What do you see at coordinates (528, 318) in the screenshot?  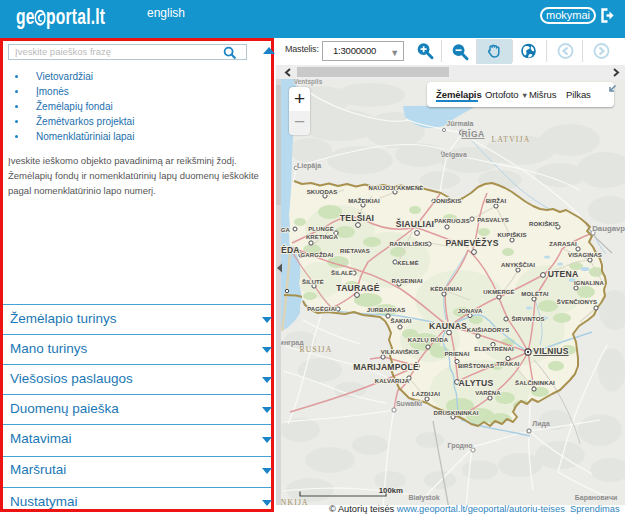 I see `svg-text: ŠIRVINTOS` at bounding box center [528, 318].